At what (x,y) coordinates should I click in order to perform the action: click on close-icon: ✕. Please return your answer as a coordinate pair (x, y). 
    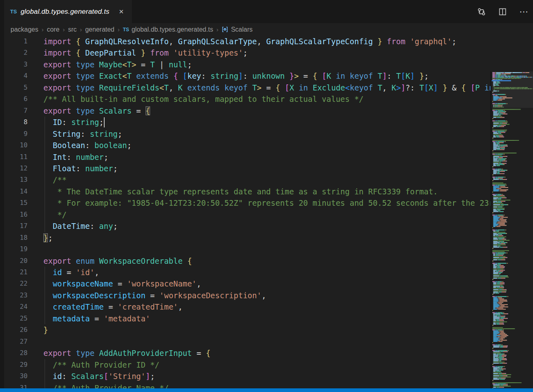
    Looking at the image, I should click on (122, 12).